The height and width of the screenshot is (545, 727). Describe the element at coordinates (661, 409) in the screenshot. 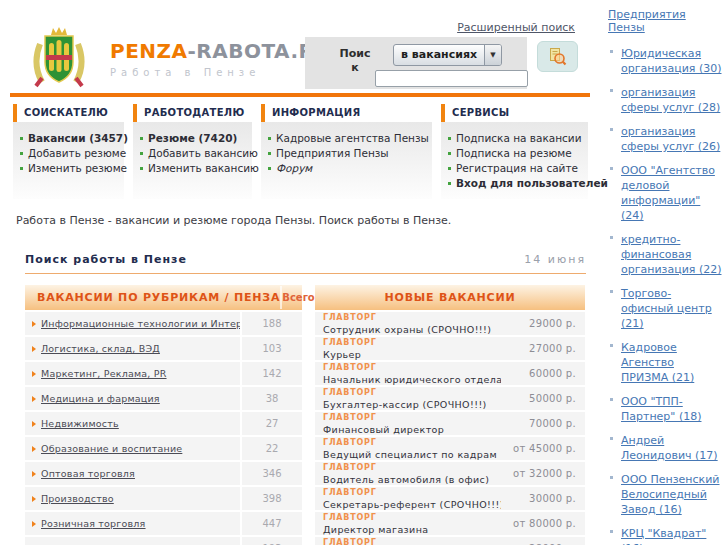

I see `company-link: ООО "ТПП-Партнер" (18)` at that location.